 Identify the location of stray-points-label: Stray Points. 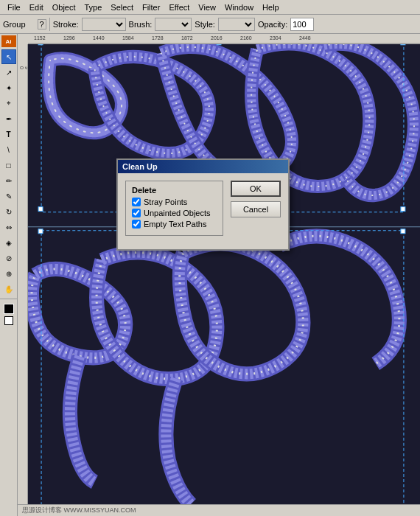
(165, 202).